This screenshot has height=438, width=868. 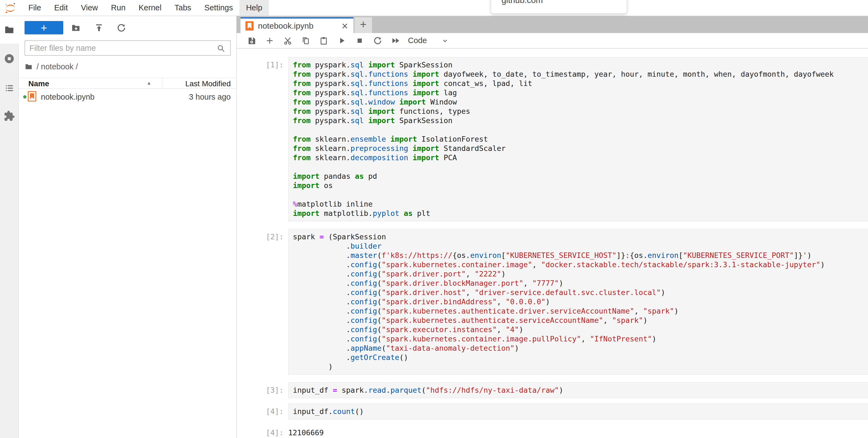 What do you see at coordinates (552, 25) in the screenshot?
I see `dock-tab-bar: notebook.ipynb × +` at bounding box center [552, 25].